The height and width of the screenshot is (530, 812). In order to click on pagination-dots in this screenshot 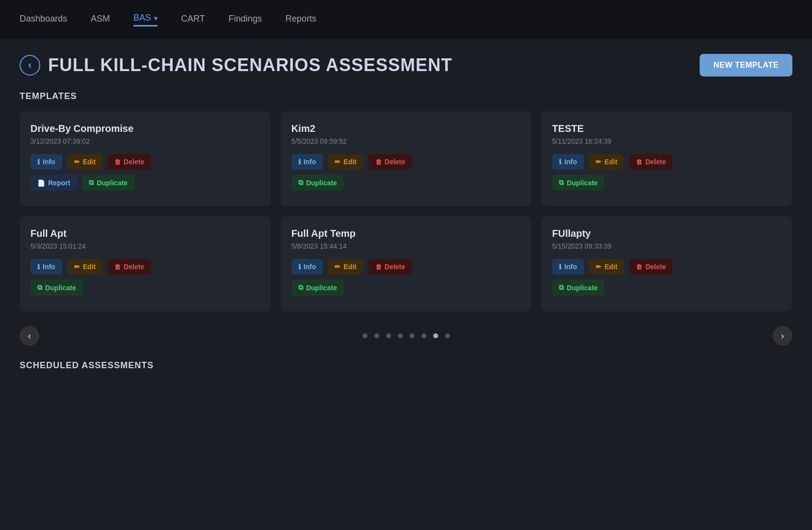, I will do `click(406, 336)`.